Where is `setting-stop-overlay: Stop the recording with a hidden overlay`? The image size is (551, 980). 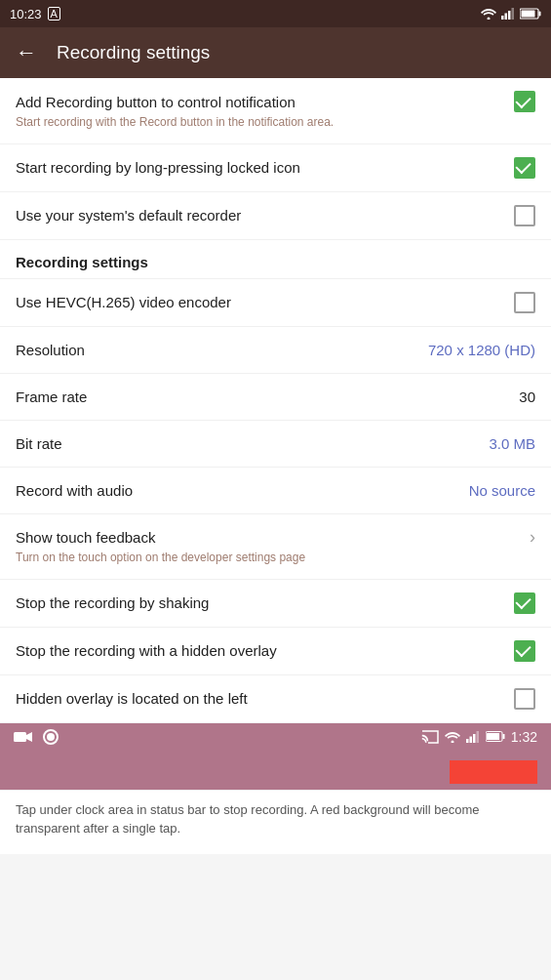
setting-stop-overlay: Stop the recording with a hidden overlay is located at coordinates (275, 652).